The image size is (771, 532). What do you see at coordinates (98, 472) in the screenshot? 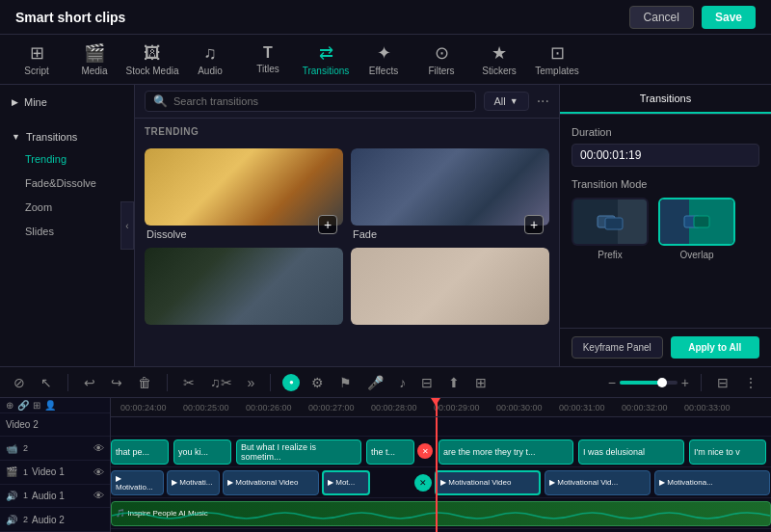
I see `track-v1-eye: 👁` at bounding box center [98, 472].